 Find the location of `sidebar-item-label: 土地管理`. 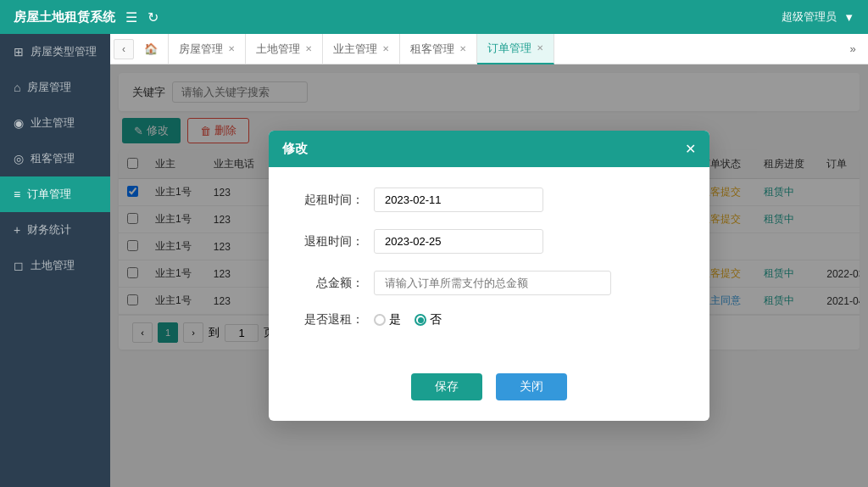

sidebar-item-label: 土地管理 is located at coordinates (53, 266).